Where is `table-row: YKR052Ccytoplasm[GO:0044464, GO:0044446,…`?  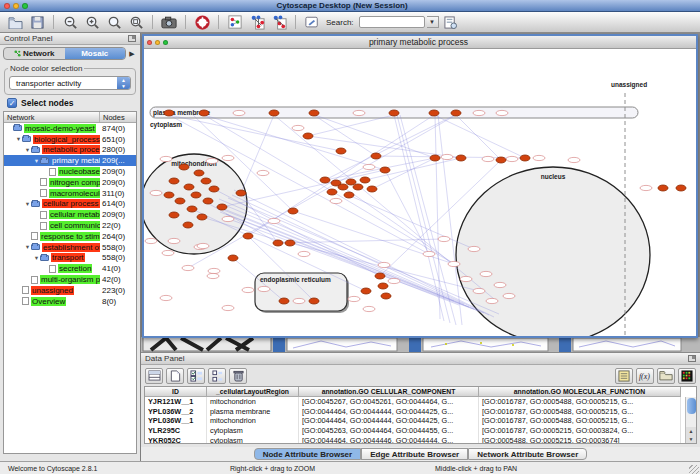
table-row: YKR052Ccytoplasm[GO:0044464, GO:0044446,… is located at coordinates (420, 440).